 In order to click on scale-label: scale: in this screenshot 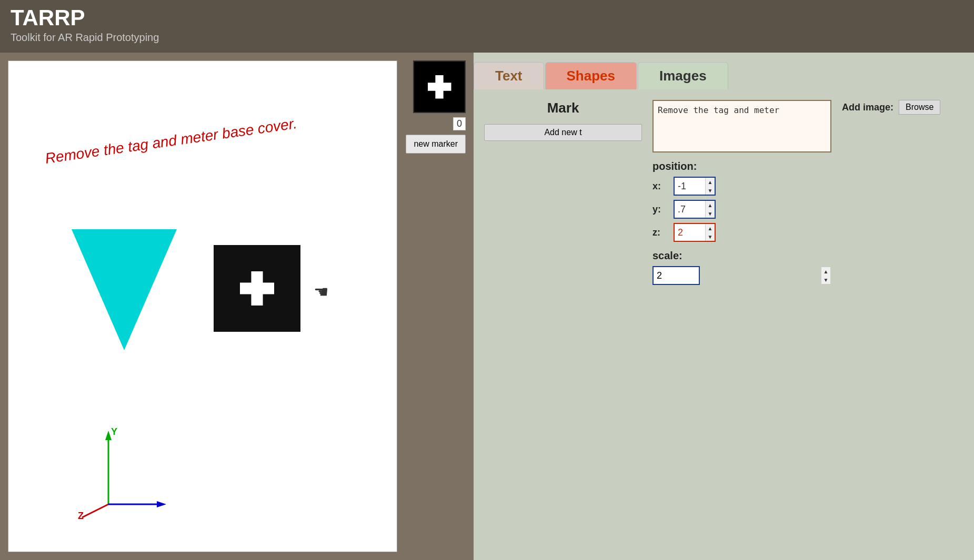, I will do `click(742, 256)`.